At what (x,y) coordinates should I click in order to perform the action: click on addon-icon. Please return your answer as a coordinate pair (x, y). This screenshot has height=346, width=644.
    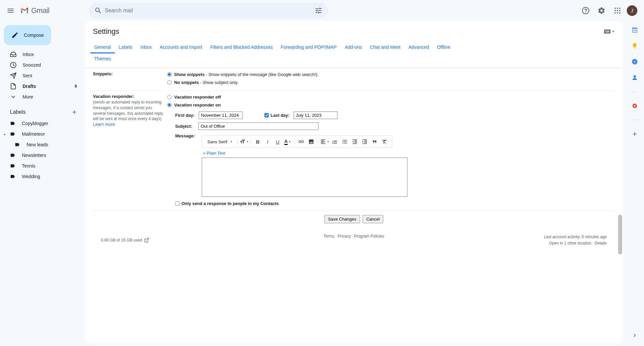
    Looking at the image, I should click on (635, 106).